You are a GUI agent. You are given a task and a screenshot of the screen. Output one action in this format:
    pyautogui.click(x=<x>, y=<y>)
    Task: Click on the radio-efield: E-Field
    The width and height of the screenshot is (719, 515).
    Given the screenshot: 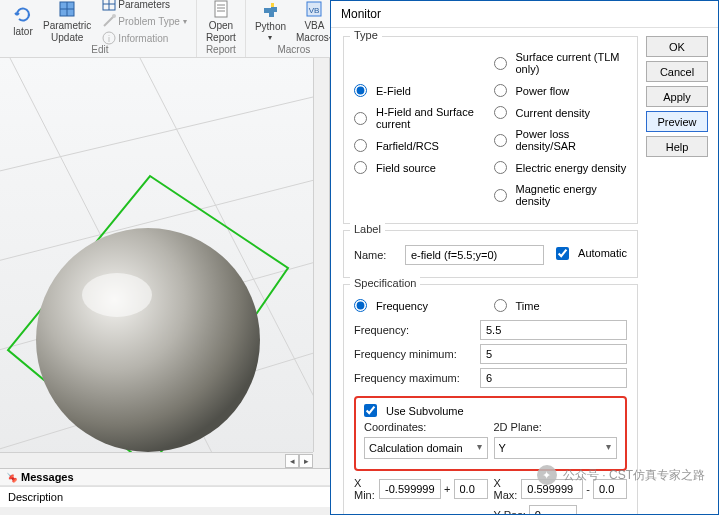 What is the action you would take?
    pyautogui.click(x=421, y=90)
    